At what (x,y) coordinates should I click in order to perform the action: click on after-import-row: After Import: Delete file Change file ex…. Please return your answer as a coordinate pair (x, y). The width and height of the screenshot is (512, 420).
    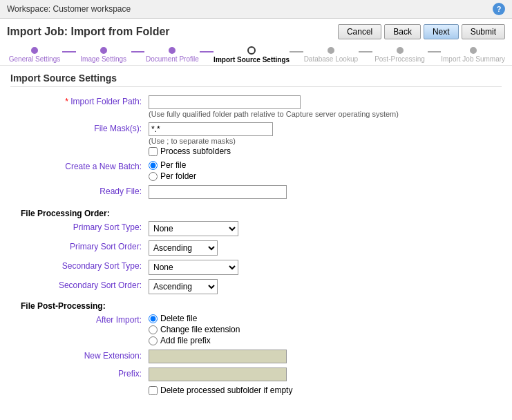
    Looking at the image, I should click on (256, 330).